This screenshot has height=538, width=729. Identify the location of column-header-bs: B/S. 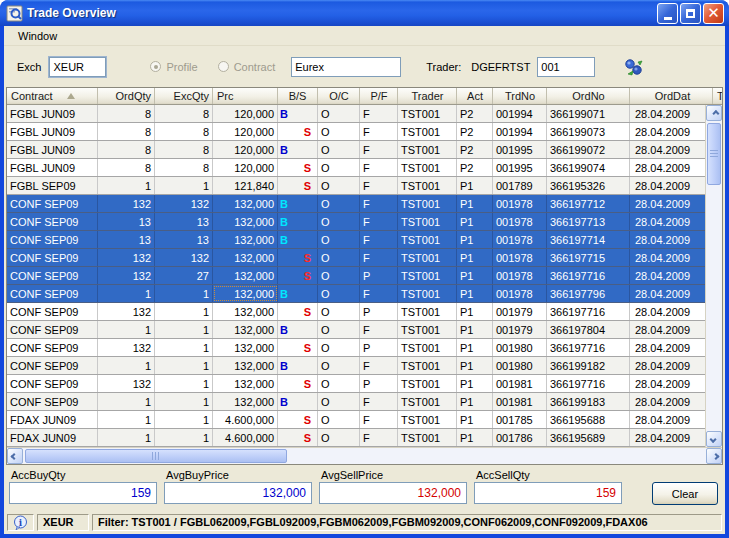
(298, 96).